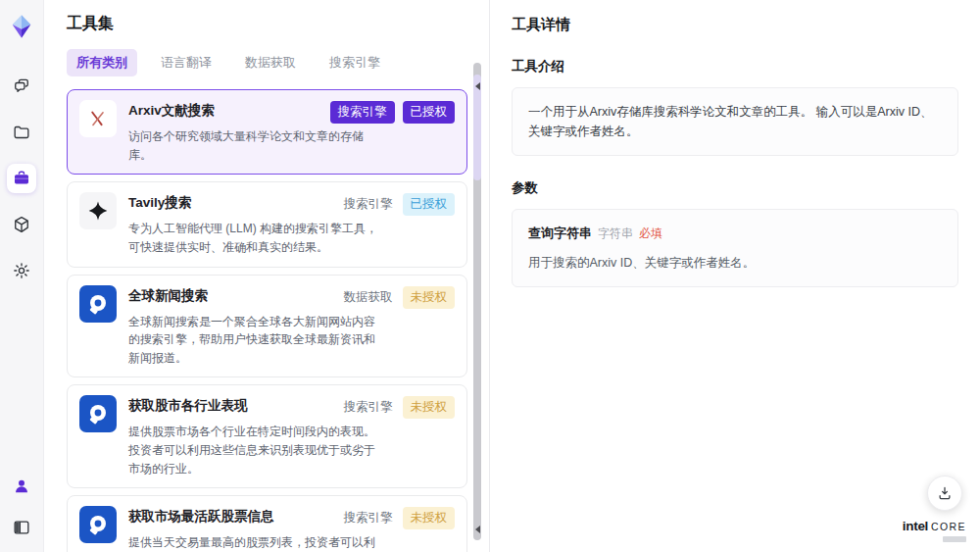 This screenshot has height=552, width=980. I want to click on category-tab: 语言翻译, so click(186, 63).